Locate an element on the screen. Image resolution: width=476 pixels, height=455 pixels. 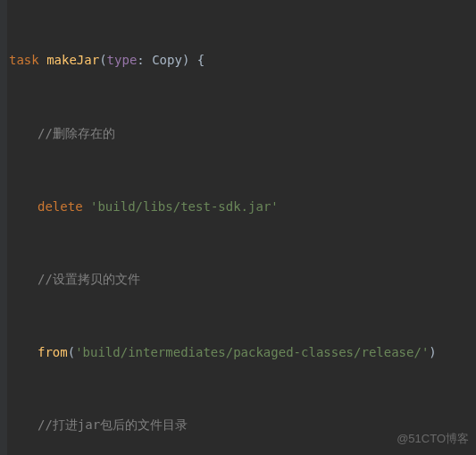
comment: //删除存在的 is located at coordinates (77, 134).